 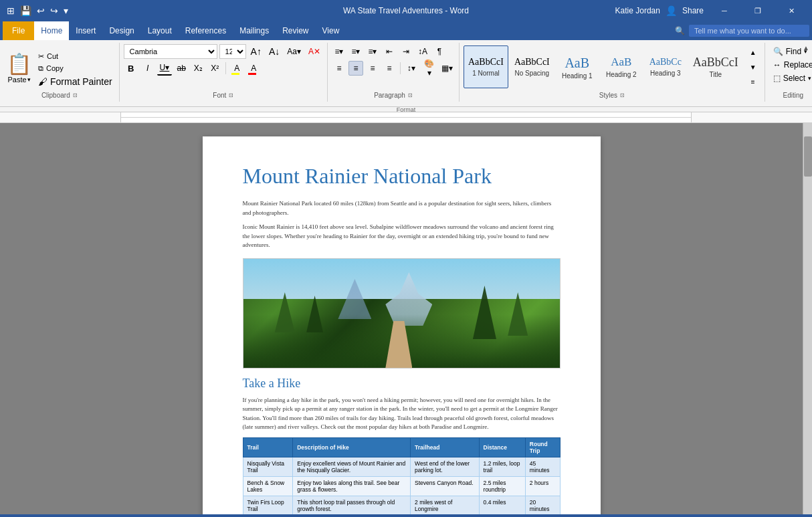 What do you see at coordinates (54, 11) in the screenshot?
I see `redo-icon: ↪` at bounding box center [54, 11].